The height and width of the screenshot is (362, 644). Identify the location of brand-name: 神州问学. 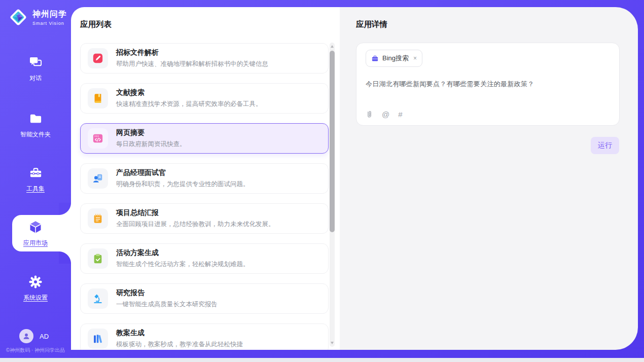
(50, 14).